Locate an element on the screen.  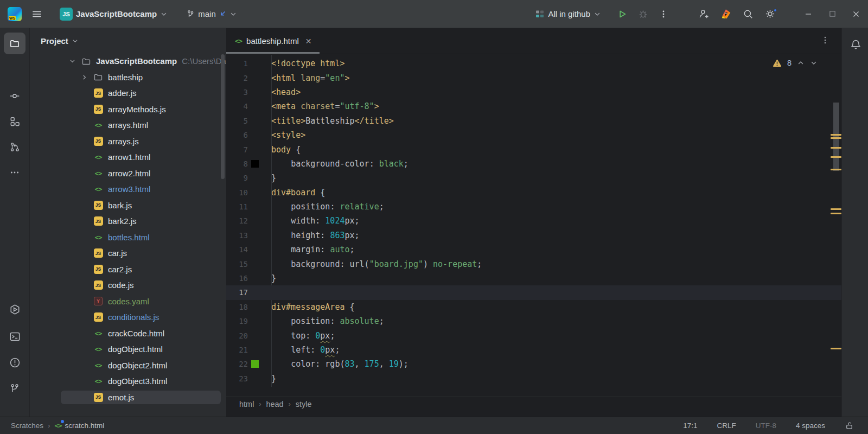
editor-options-kebab is located at coordinates (825, 40).